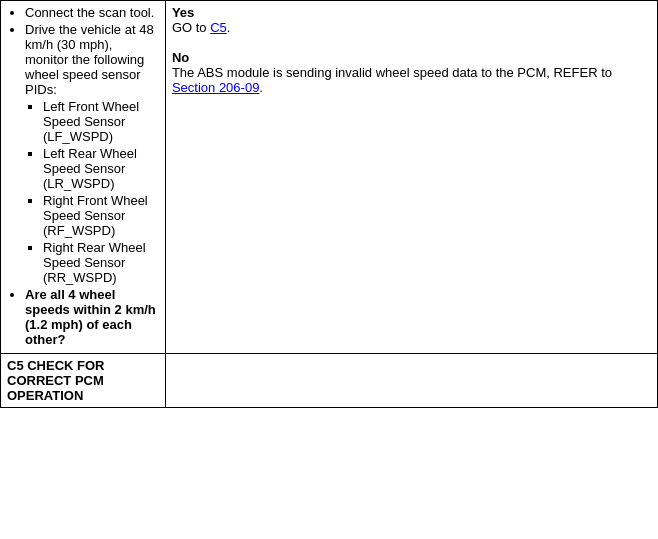 The image size is (658, 539). Describe the element at coordinates (83, 176) in the screenshot. I see `outer-bullet-list: Connect the scan tool. Drive the vehicle…` at that location.